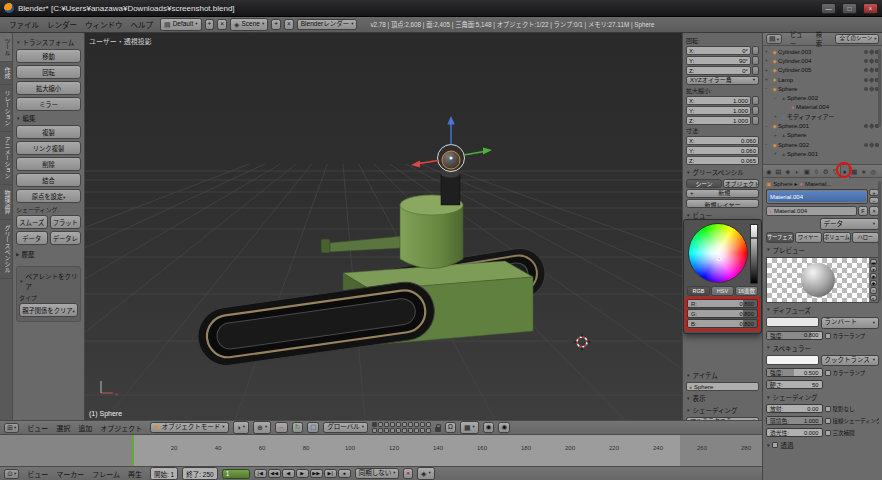 The height and width of the screenshot is (480, 882). I want to click on tool-shelf-tab: リレーション, so click(6, 108).